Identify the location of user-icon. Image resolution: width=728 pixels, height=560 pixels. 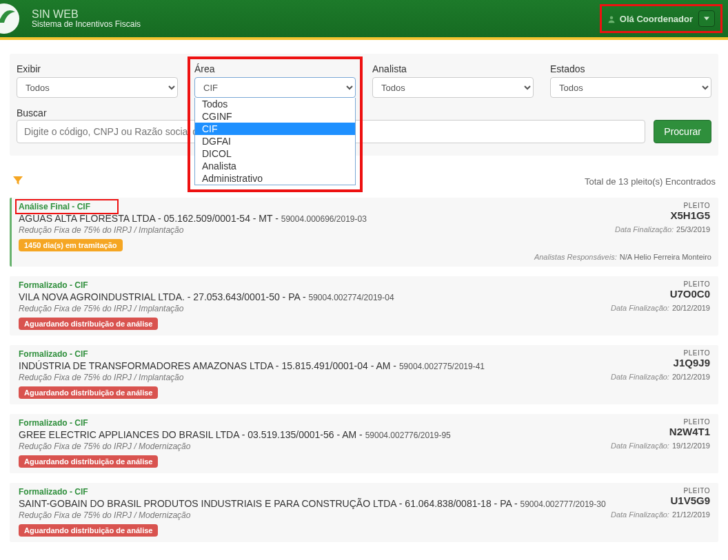
(611, 19).